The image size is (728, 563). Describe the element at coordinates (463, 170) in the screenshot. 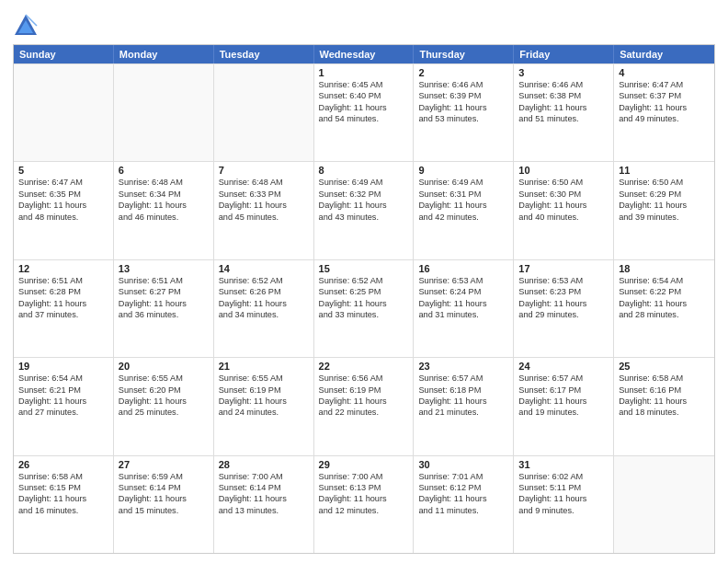

I see `day-number: 9` at that location.